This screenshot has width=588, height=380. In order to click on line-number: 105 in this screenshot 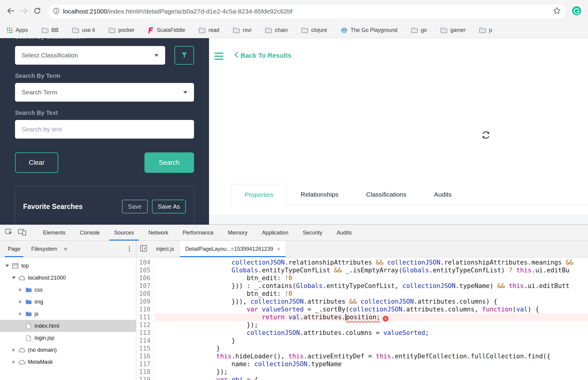, I will do `click(144, 270)`.